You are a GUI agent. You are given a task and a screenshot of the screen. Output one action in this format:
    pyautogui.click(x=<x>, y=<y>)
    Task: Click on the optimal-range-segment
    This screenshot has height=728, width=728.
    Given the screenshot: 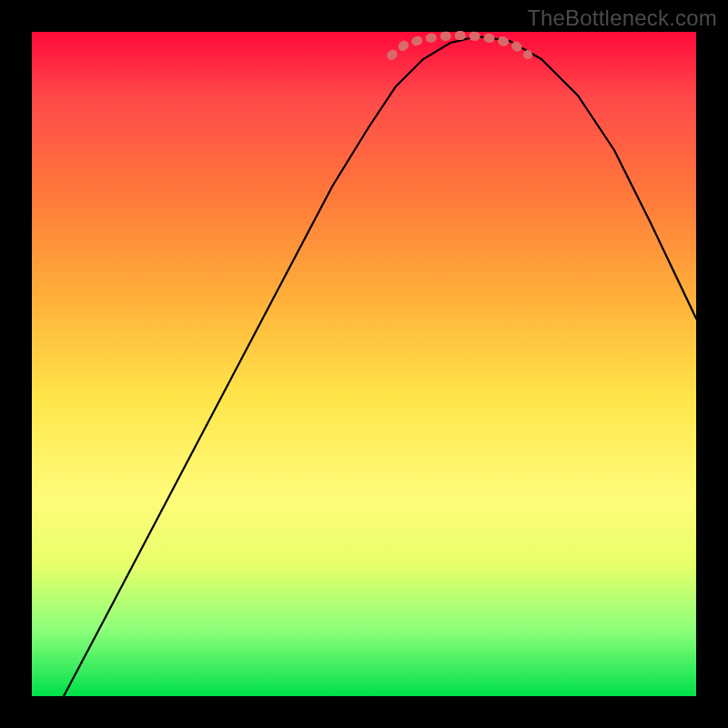 What is the action you would take?
    pyautogui.click(x=460, y=46)
    